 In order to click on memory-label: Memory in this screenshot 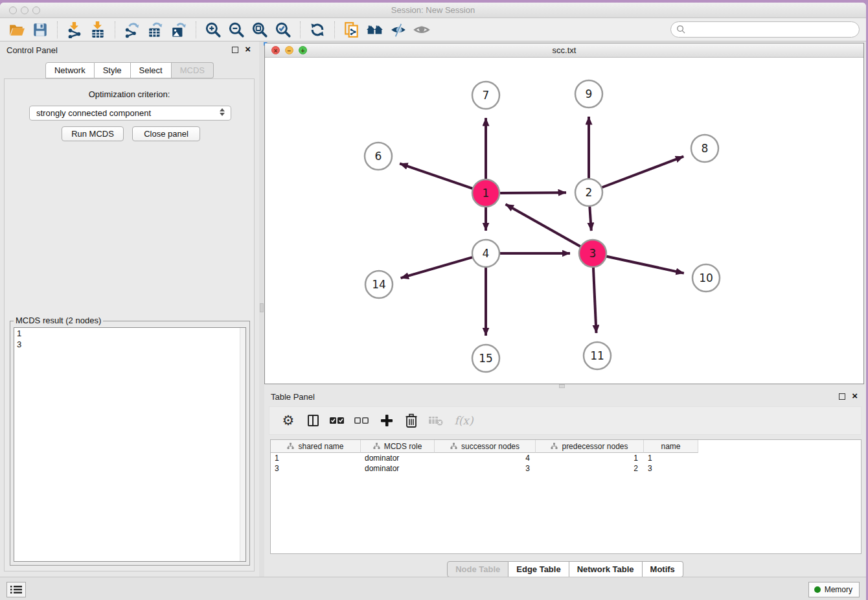, I will do `click(838, 590)`.